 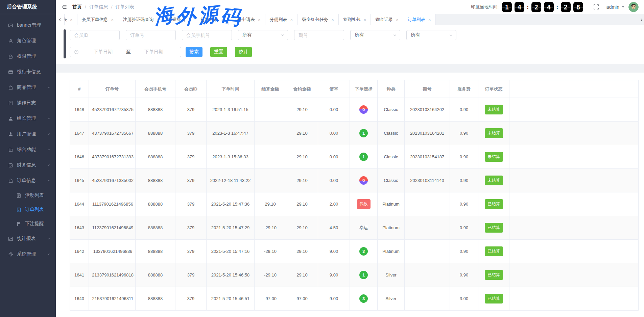 I want to click on hamburger-icon, so click(x=64, y=7).